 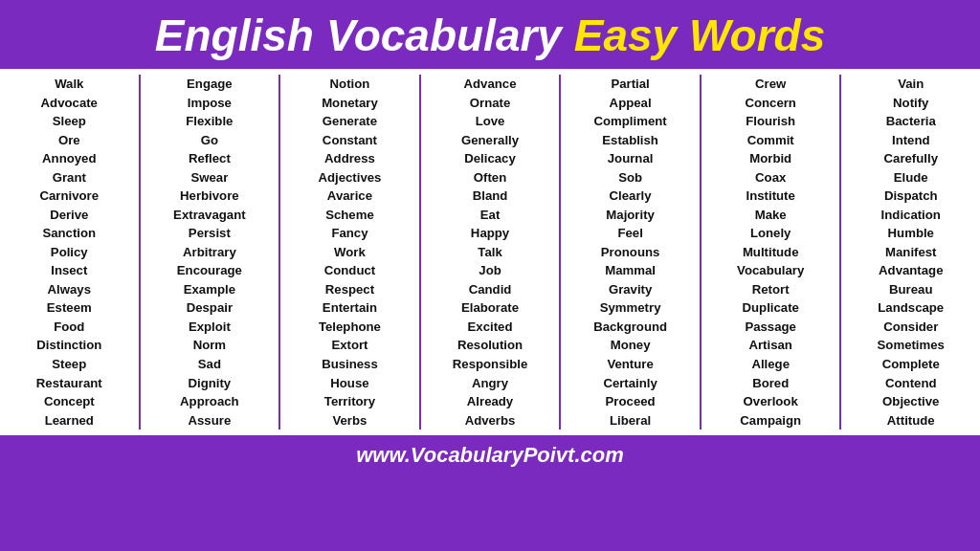 What do you see at coordinates (210, 290) in the screenshot?
I see `word-item: Example` at bounding box center [210, 290].